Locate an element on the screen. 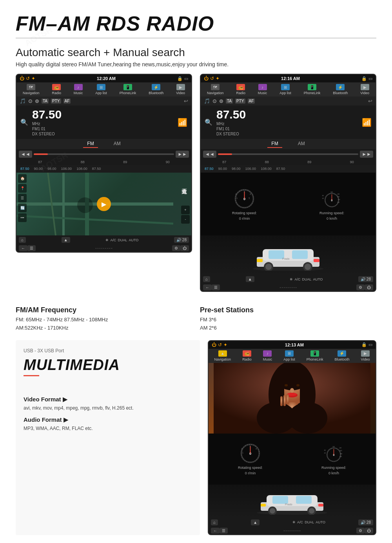 The height and width of the screenshot is (543, 392). settings-nav-btn-3: ⚙ is located at coordinates (361, 530).